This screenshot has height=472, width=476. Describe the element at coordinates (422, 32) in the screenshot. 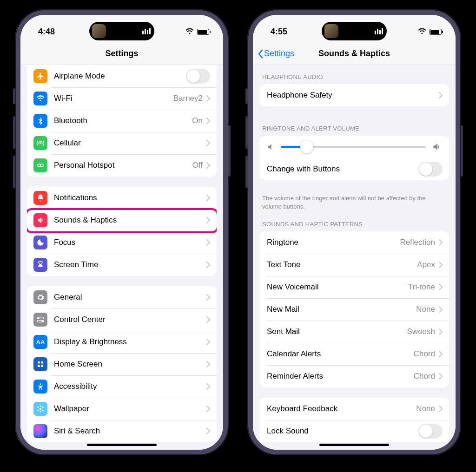

I see `wifi-status-icon` at that location.